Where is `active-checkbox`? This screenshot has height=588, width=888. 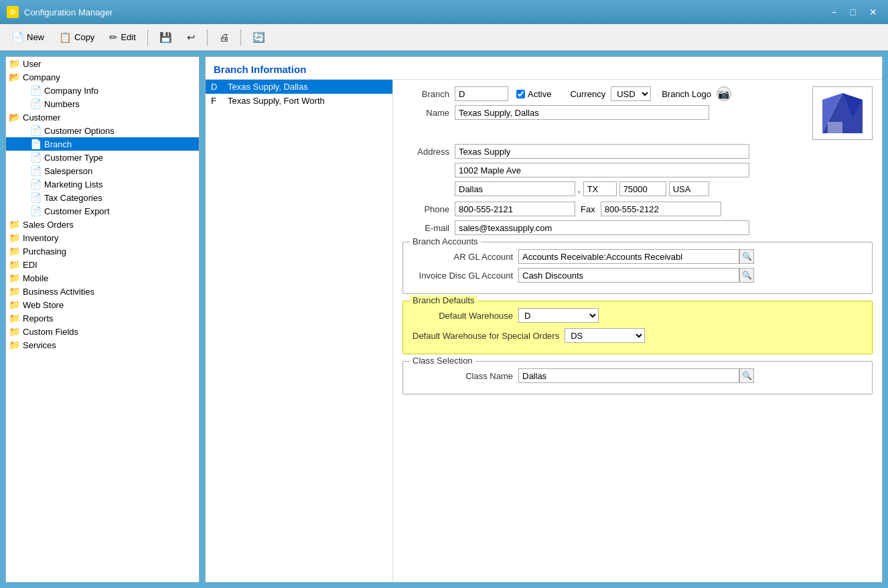 active-checkbox is located at coordinates (521, 94).